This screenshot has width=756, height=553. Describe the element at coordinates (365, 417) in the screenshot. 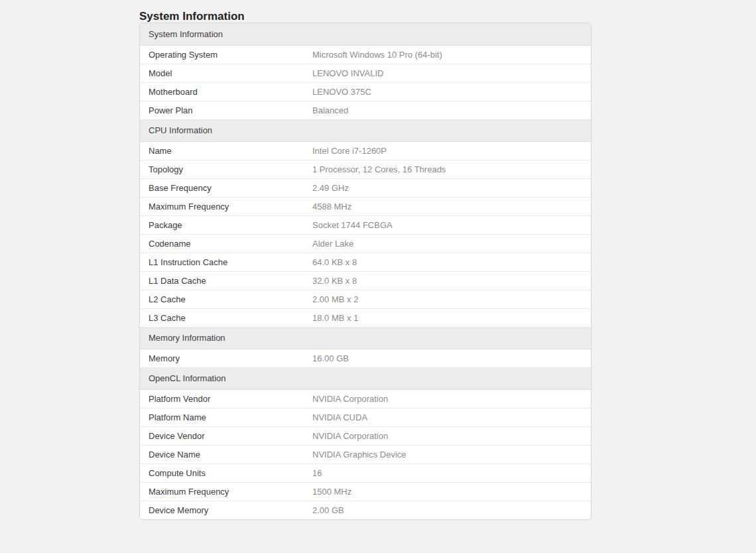

I see `table-row: Platform NameNVIDIA CUDA` at that location.